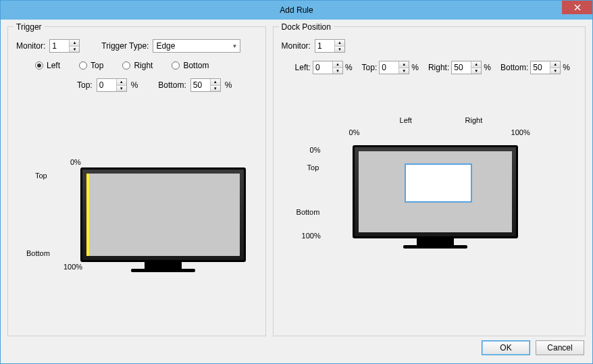  What do you see at coordinates (88, 215) in the screenshot?
I see `trigger-edge-indicator` at bounding box center [88, 215].